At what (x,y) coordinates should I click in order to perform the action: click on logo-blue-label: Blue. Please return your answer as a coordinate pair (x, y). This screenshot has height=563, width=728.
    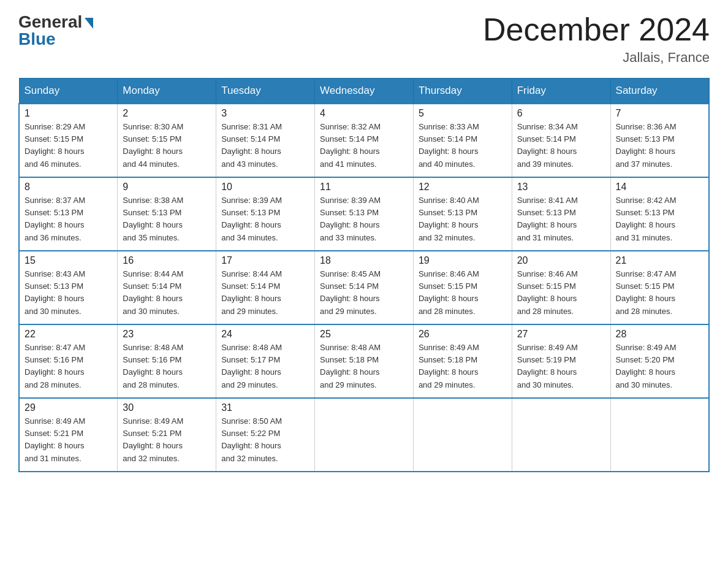
    Looking at the image, I should click on (37, 39).